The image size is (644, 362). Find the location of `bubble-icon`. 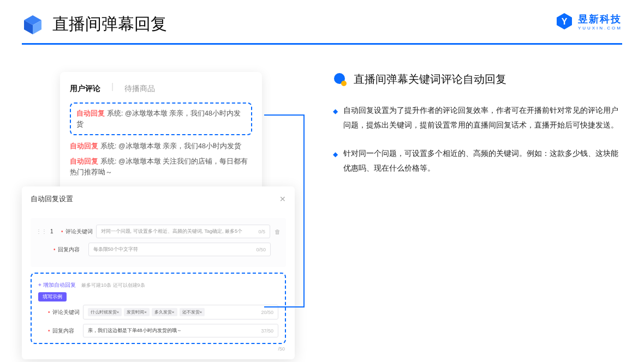

bubble-icon is located at coordinates (340, 80).